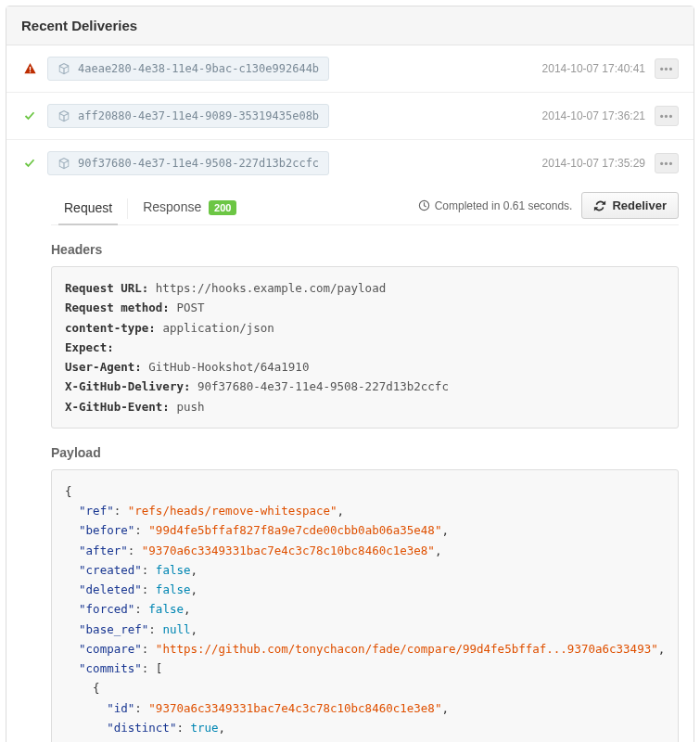 This screenshot has height=742, width=700. I want to click on panel-title: Recent Deliveries, so click(350, 26).